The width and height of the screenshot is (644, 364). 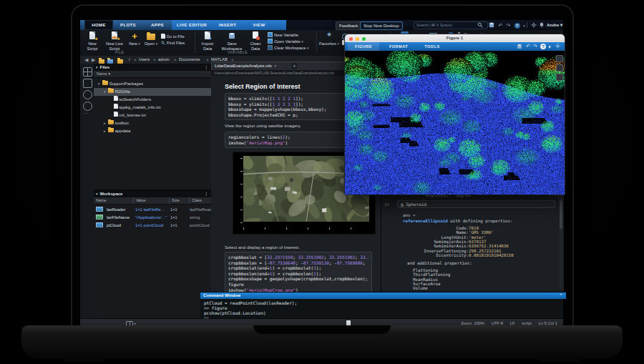 What do you see at coordinates (384, 296) in the screenshot?
I see `command-window-title-bar: Command Window ⌃` at bounding box center [384, 296].